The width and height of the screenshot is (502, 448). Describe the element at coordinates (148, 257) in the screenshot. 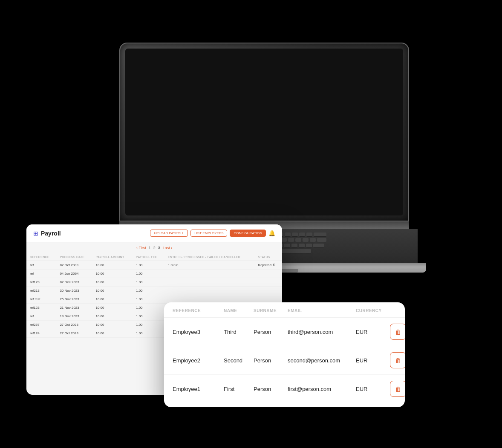

I see `col-payroll-fee: PAYROLL FEE` at that location.